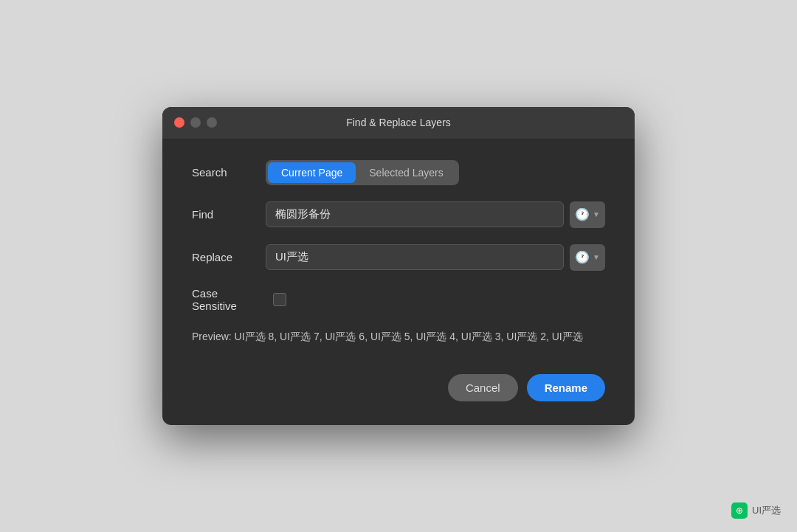  Describe the element at coordinates (280, 300) in the screenshot. I see `case-sensitive-checkbox` at that location.